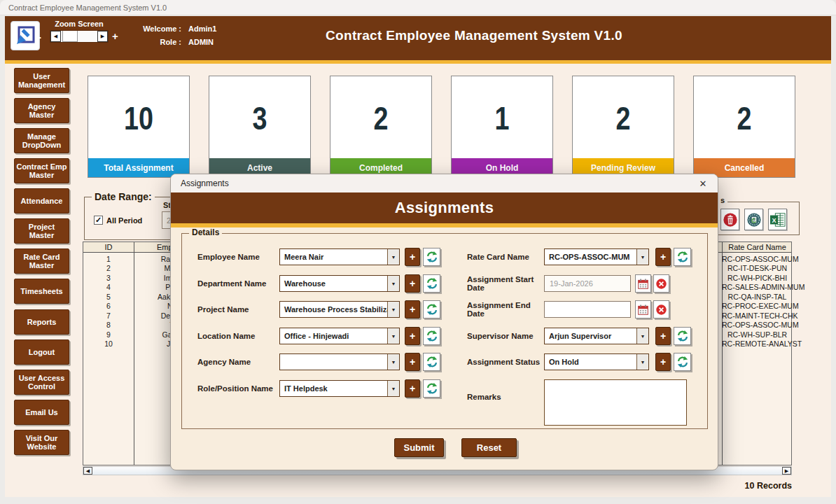 Image resolution: width=836 pixels, height=504 pixels. I want to click on sidebar-item-label: Project Master, so click(42, 231).